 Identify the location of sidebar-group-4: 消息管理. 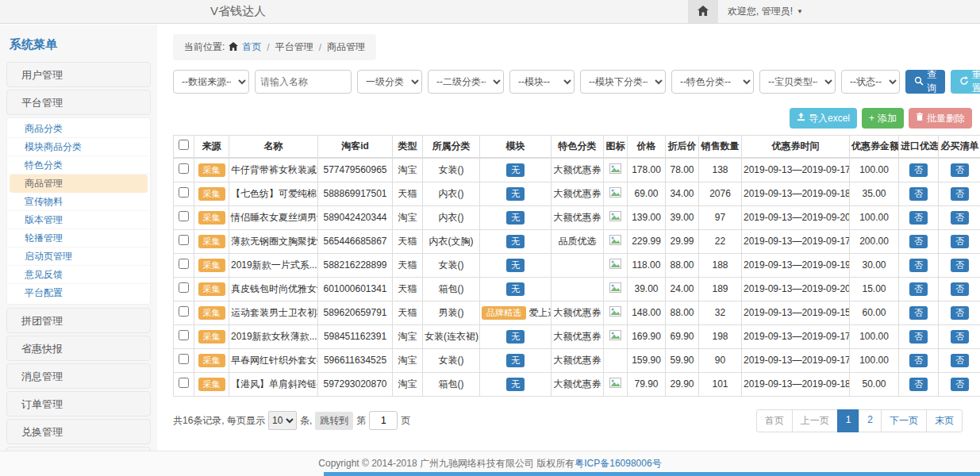
(79, 376).